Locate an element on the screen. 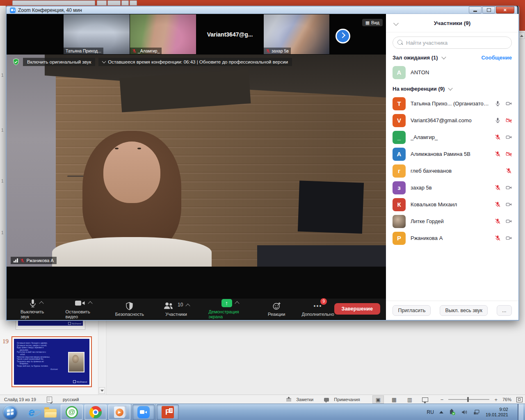 The height and width of the screenshot is (420, 525). participants-button: 10 Участники is located at coordinates (176, 309).